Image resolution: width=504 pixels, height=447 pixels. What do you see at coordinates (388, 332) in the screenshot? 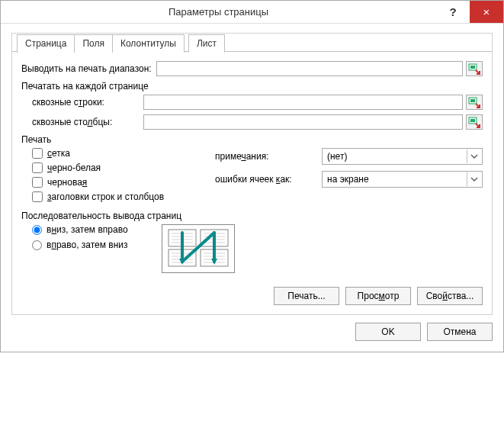
I see `ok-button: OK` at bounding box center [388, 332].